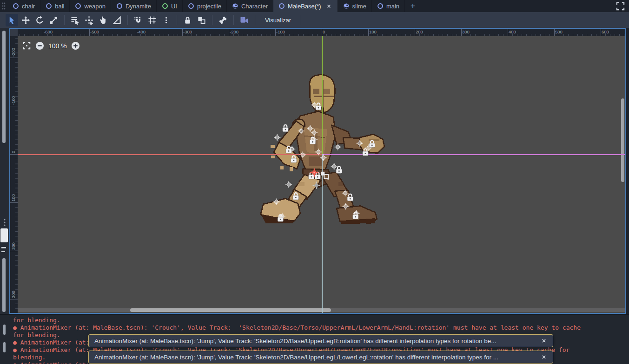 The image size is (629, 364). Describe the element at coordinates (234, 32) in the screenshot. I see `h-ruler-label: -200` at that location.